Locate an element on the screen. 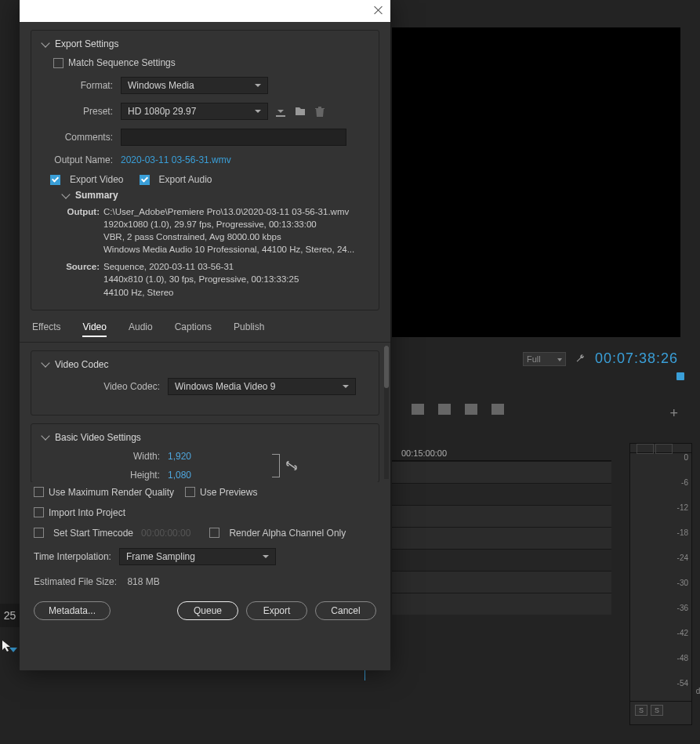 This screenshot has height=744, width=700. tab-row: Effects Video Audio Captions Publish is located at coordinates (205, 328).